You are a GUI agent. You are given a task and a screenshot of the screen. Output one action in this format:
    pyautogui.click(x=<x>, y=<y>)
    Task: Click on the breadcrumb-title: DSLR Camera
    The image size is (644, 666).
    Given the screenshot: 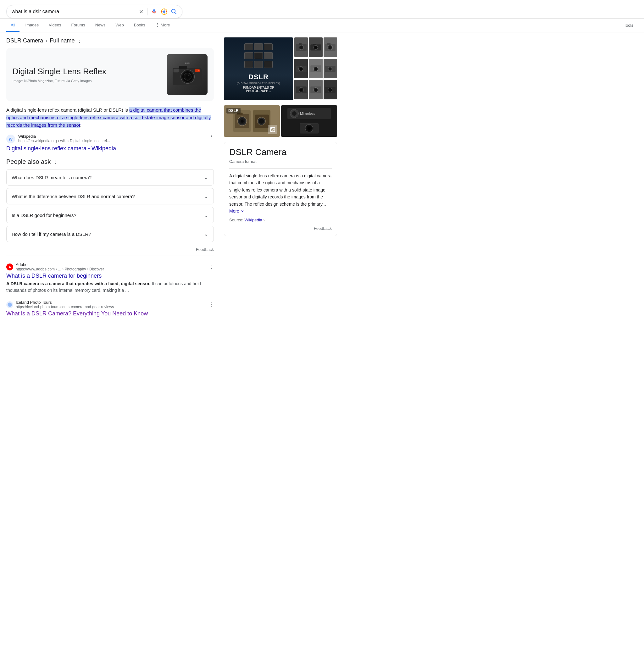 What is the action you would take?
    pyautogui.click(x=25, y=41)
    